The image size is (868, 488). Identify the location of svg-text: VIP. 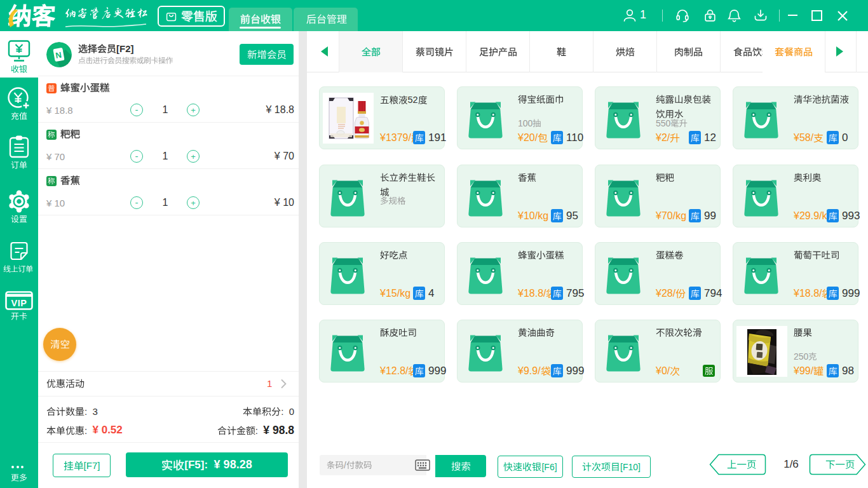
(19, 303).